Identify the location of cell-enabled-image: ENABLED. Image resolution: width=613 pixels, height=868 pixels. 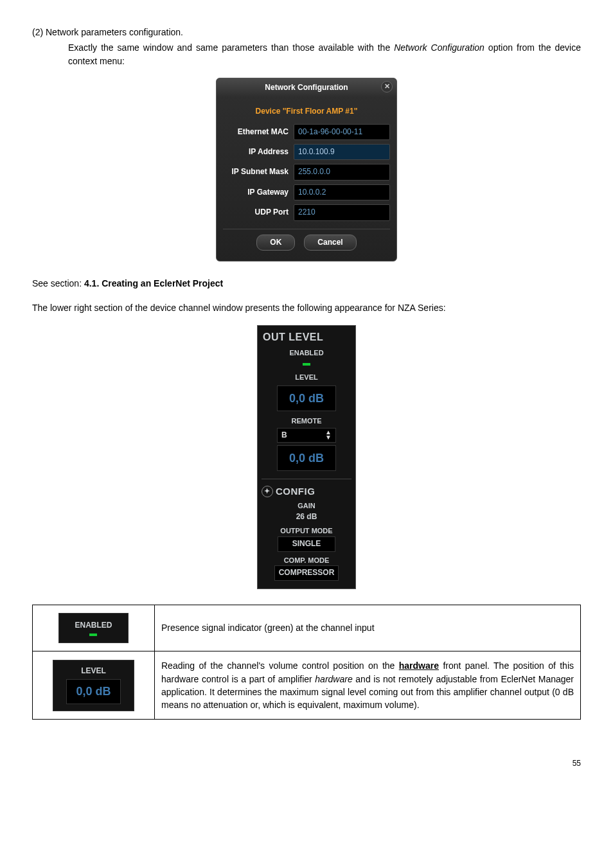
(94, 628).